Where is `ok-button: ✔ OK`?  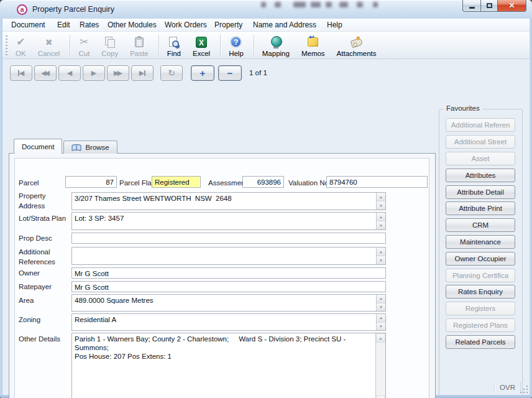 ok-button: ✔ OK is located at coordinates (21, 45).